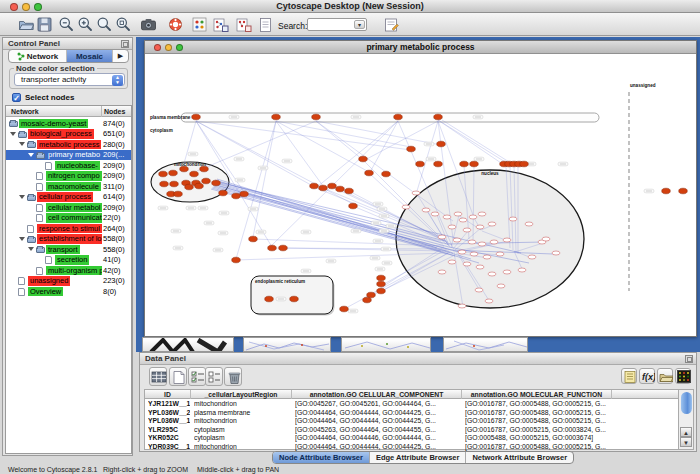  Describe the element at coordinates (68, 260) in the screenshot. I see `tree-row-secretion: secretion41(0)` at that location.